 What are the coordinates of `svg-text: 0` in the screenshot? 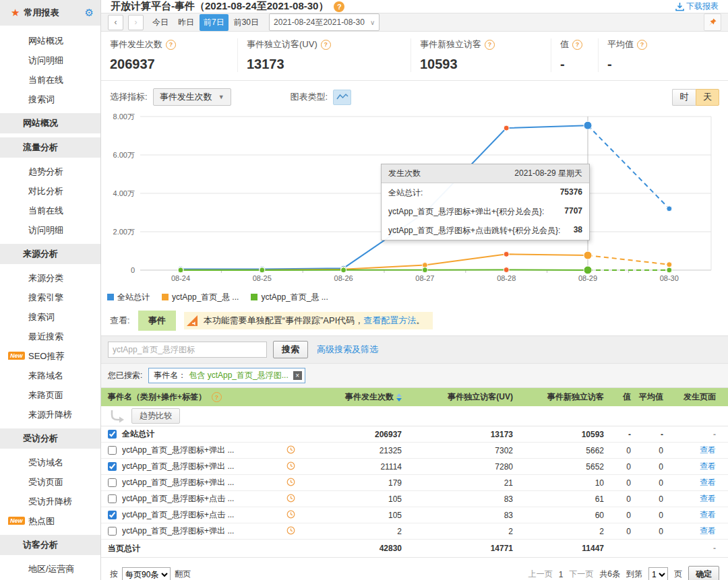 It's located at (133, 270).